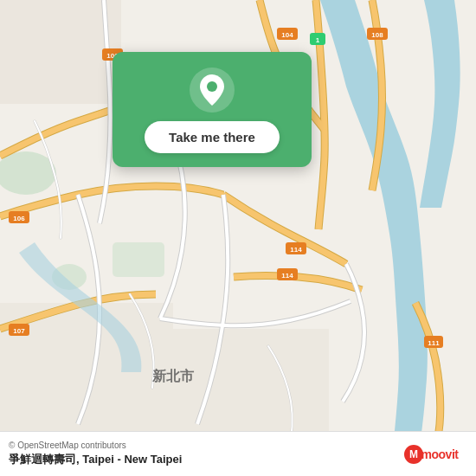 This screenshot has width=476, height=476. I want to click on svg-text: M, so click(414, 454).